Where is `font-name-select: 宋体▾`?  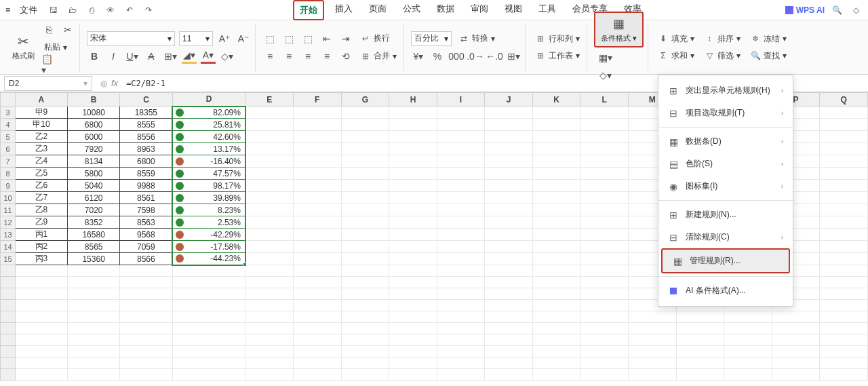 font-name-select: 宋体▾ is located at coordinates (131, 39).